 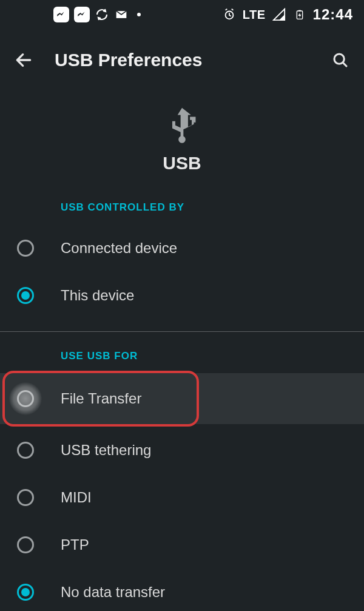 What do you see at coordinates (182, 399) in the screenshot?
I see `highlighted-option: File Transfer` at bounding box center [182, 399].